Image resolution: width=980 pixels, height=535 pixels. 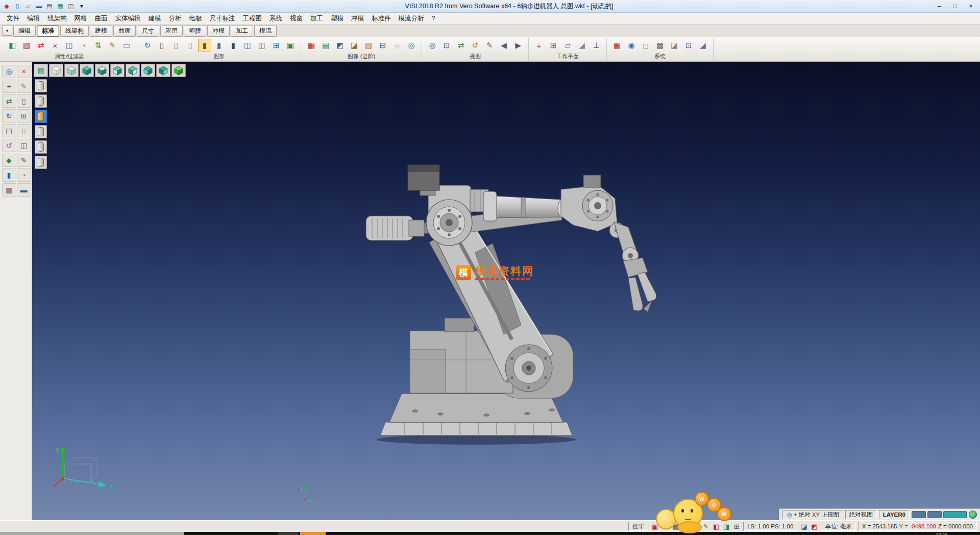 I want to click on edit-geometry-icon: ✎, so click(x=24, y=86).